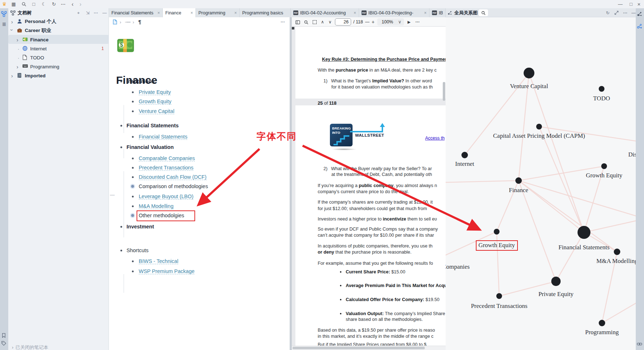 Image resolution: width=644 pixels, height=350 pixels. Describe the element at coordinates (59, 76) in the screenshot. I see `sidebar-item-imported: ›Imported` at that location.